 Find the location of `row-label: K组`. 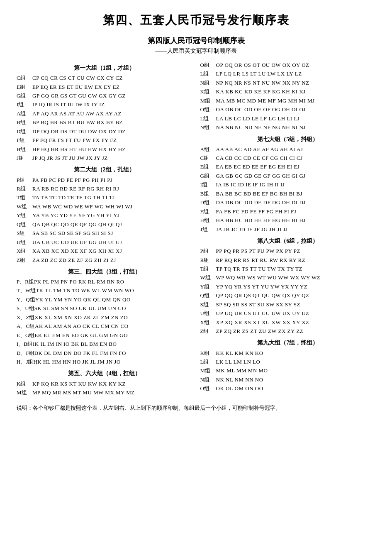

row-label: K组 is located at coordinates (24, 384).